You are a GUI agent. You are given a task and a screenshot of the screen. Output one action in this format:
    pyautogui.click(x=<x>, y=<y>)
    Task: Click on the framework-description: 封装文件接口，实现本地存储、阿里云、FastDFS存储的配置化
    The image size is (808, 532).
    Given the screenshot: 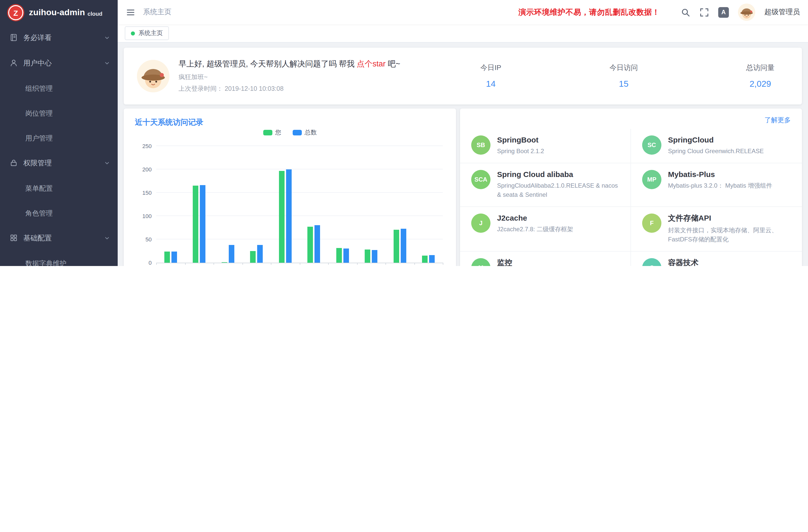 What is the action you would take?
    pyautogui.click(x=729, y=235)
    